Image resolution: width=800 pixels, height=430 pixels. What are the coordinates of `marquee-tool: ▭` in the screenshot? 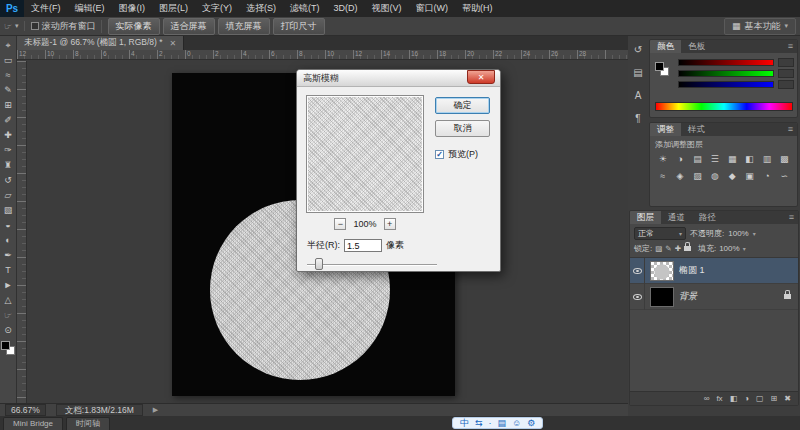 It's located at (8, 60).